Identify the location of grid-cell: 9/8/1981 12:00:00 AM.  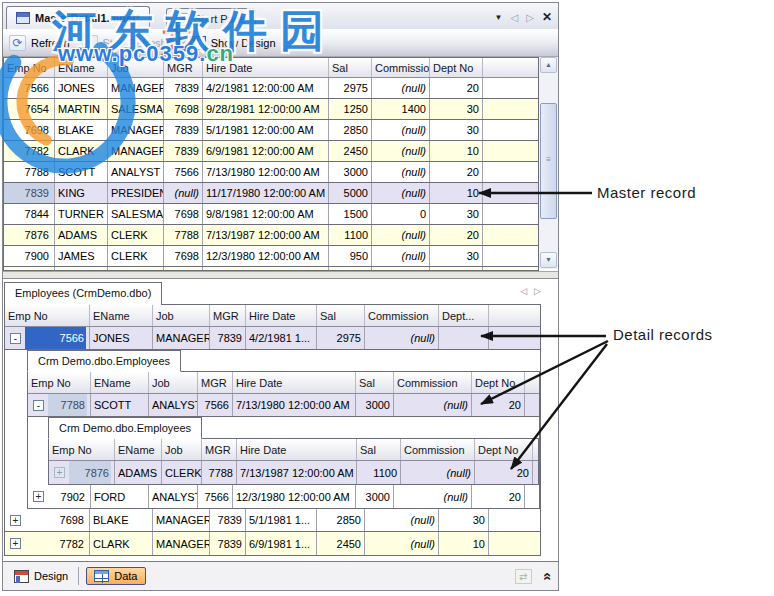
(266, 214).